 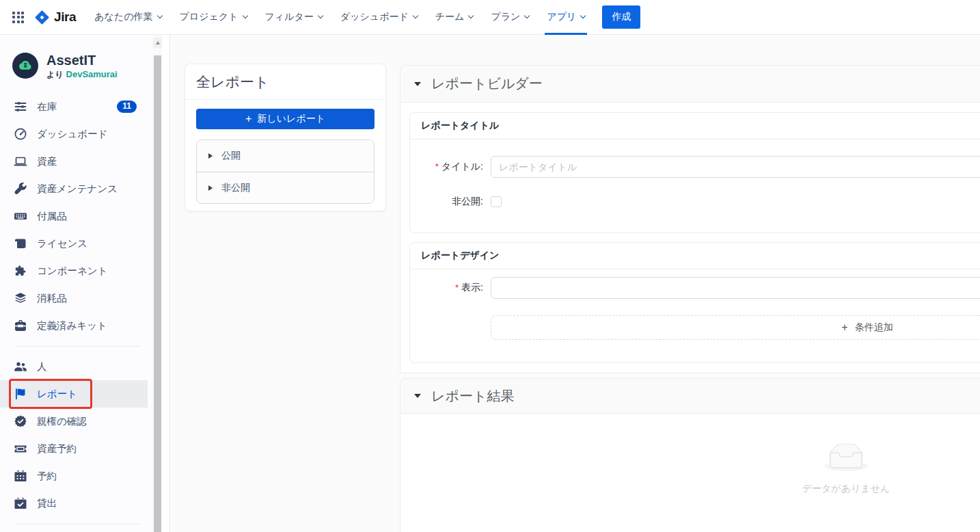 I want to click on gauge-icon, so click(x=21, y=134).